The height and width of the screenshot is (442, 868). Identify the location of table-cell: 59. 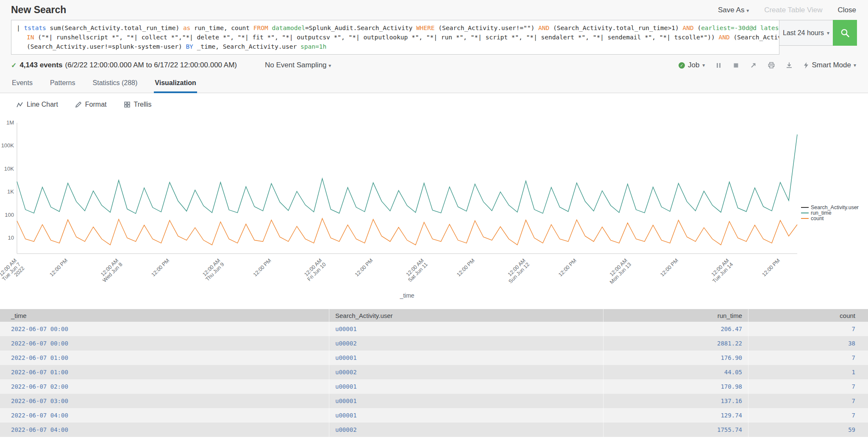
(808, 430).